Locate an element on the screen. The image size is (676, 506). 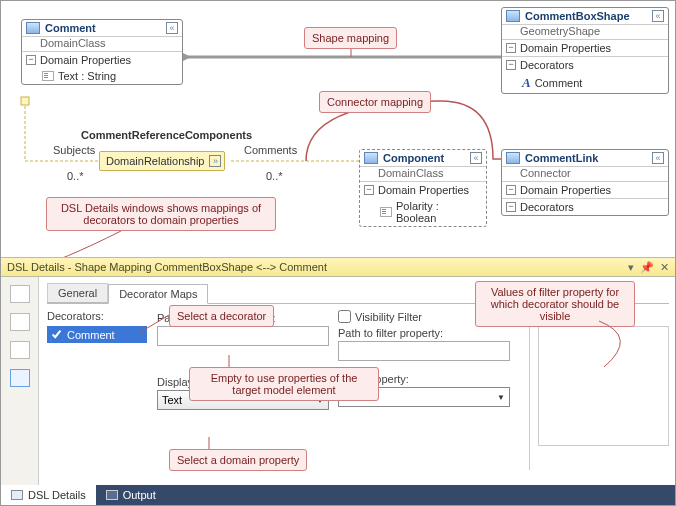
mult-left: 0..* is located at coordinates (76, 176).